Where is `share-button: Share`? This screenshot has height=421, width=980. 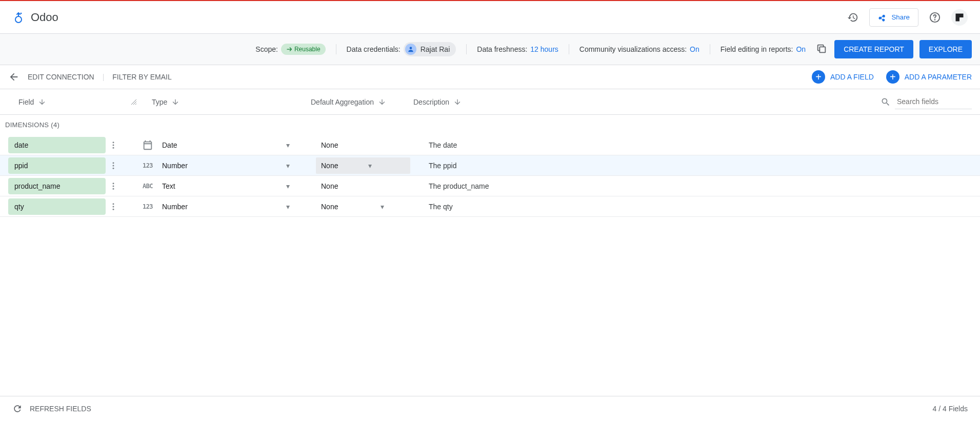
share-button: Share is located at coordinates (894, 17).